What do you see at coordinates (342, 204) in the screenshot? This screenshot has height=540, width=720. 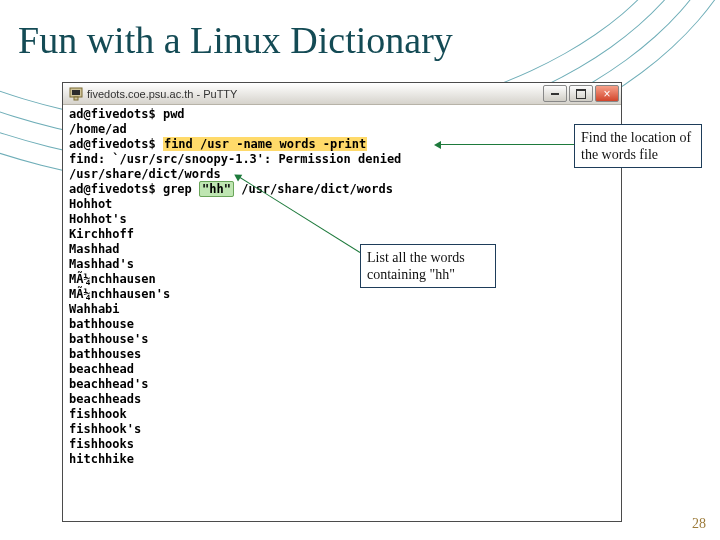 I see `term-output: Hohhot` at bounding box center [342, 204].